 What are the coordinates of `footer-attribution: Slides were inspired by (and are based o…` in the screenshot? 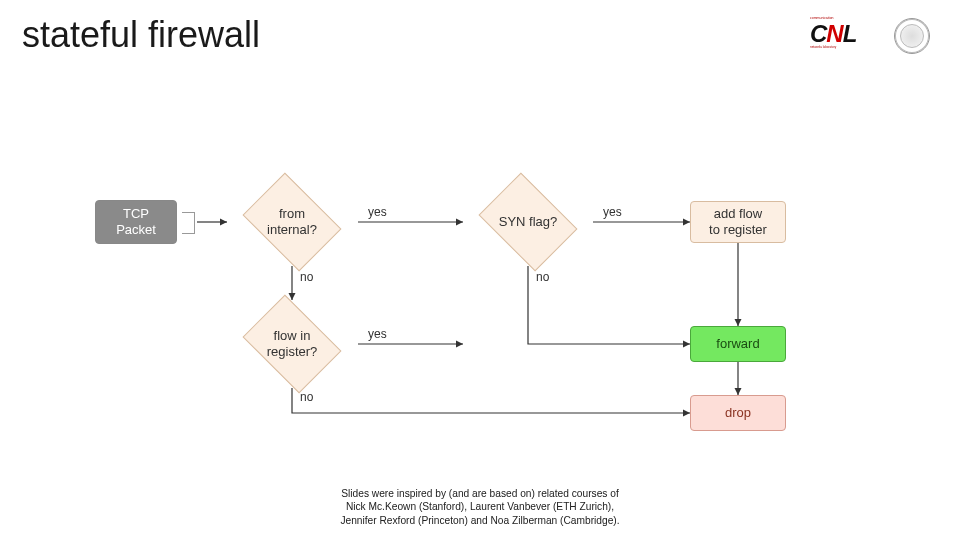 It's located at (480, 508).